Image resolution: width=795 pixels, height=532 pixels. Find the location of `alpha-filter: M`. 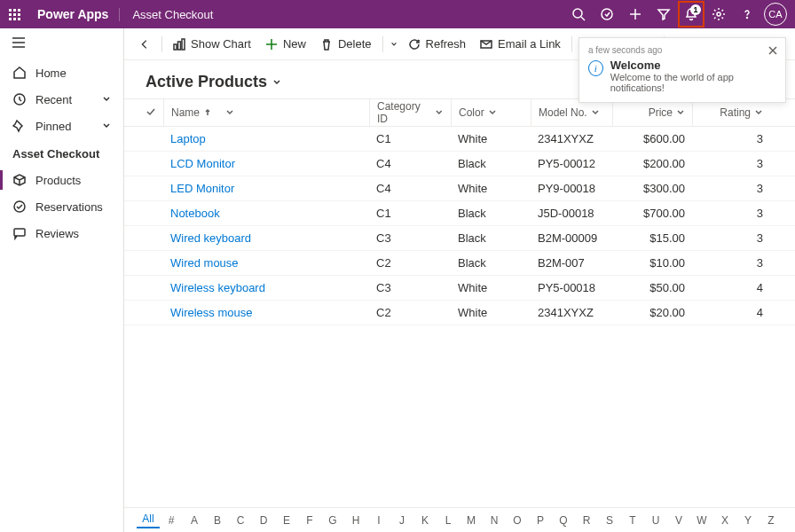

alpha-filter: M is located at coordinates (471, 520).